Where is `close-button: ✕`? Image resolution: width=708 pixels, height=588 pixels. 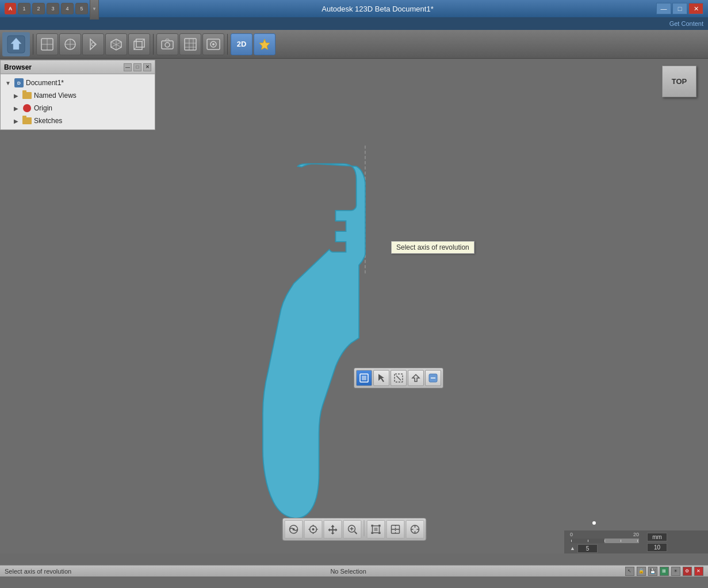
close-button: ✕ is located at coordinates (696, 9).